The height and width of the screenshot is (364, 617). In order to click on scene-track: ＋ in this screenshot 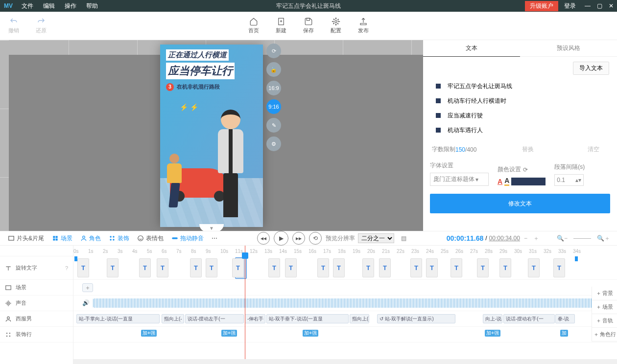, I will do `click(345, 288)`.